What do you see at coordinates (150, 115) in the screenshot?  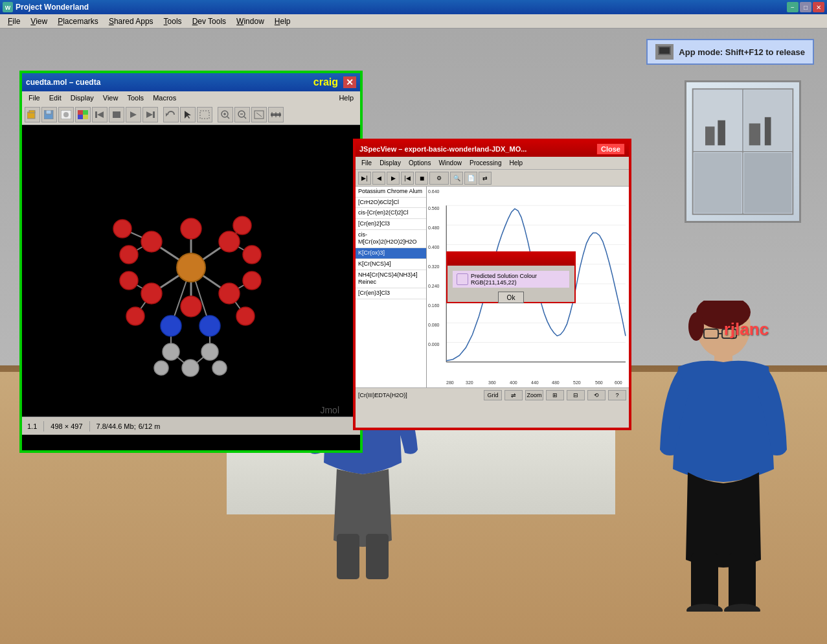 I see `jmol-btn-next` at bounding box center [150, 115].